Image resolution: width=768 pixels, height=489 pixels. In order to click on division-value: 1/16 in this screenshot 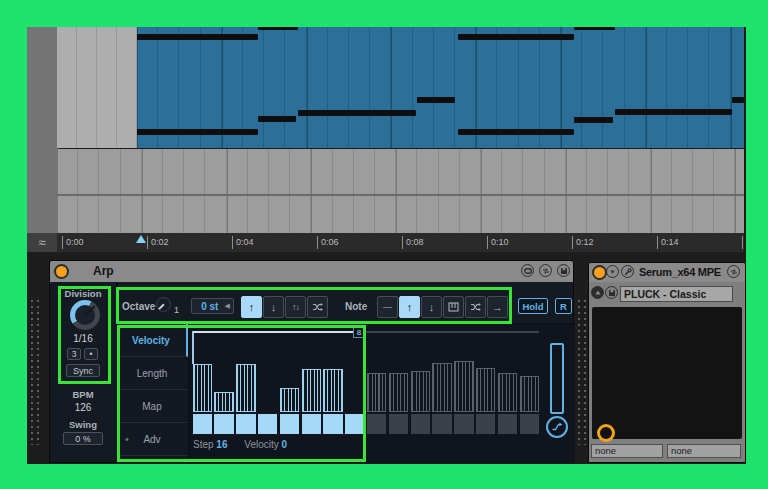, I will do `click(83, 338)`.